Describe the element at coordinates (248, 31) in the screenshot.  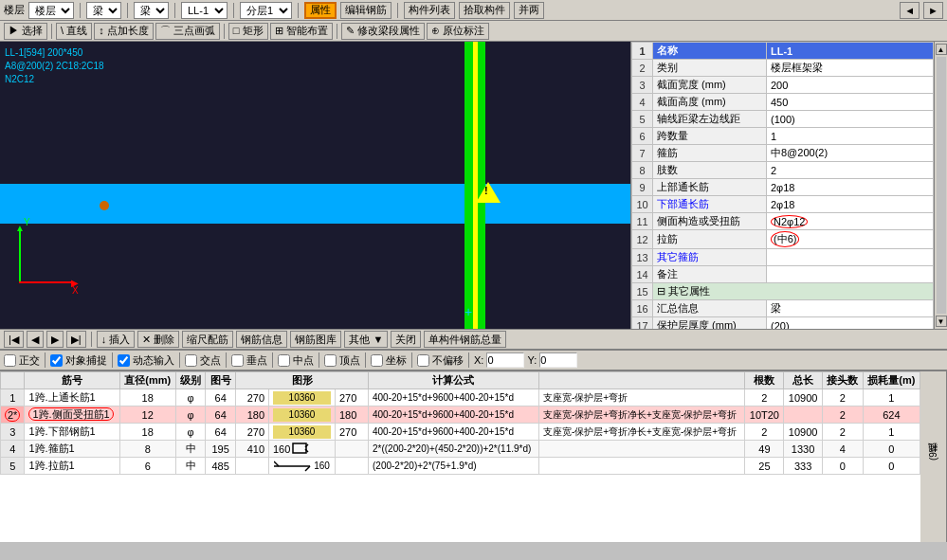
I see `rect-btn: □ 矩形` at that location.